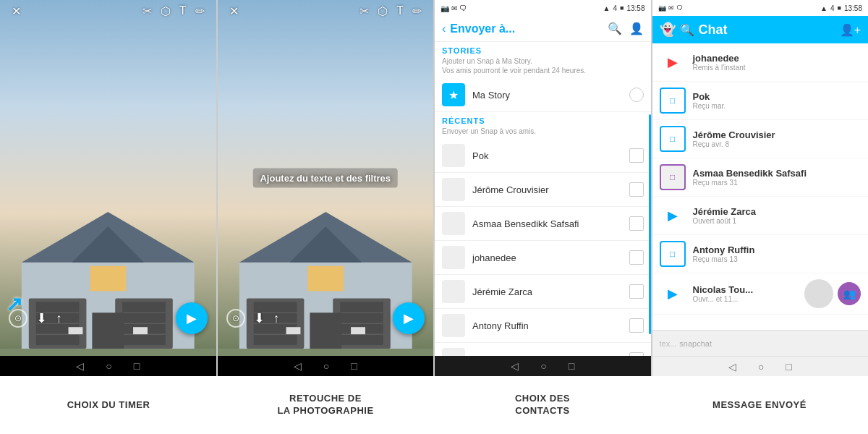 The image size is (868, 434). What do you see at coordinates (668, 30) in the screenshot?
I see `snapchat-logo: 👻` at bounding box center [668, 30].